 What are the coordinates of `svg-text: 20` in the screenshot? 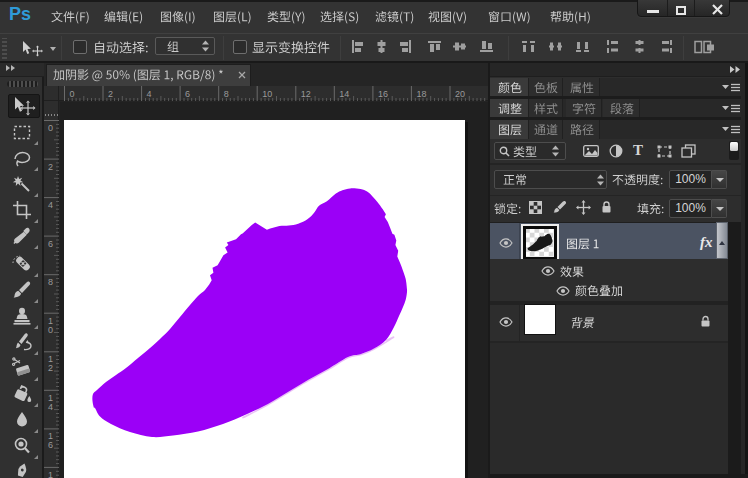 It's located at (460, 94).